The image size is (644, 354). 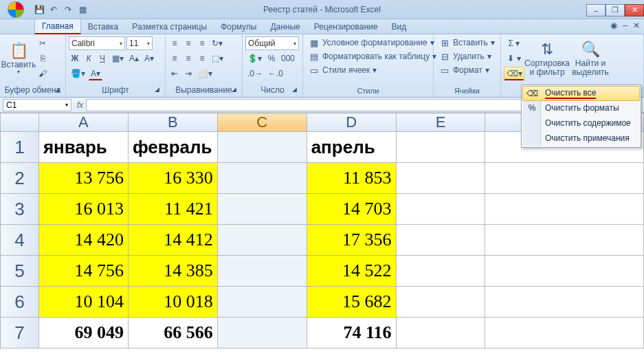 What do you see at coordinates (20, 271) in the screenshot?
I see `row-header-5: 5` at bounding box center [20, 271].